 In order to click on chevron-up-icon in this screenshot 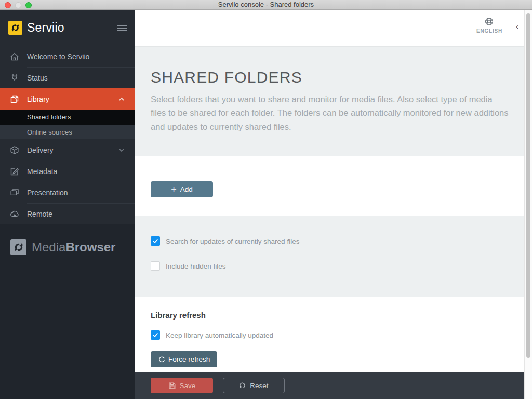, I will do `click(122, 99)`.